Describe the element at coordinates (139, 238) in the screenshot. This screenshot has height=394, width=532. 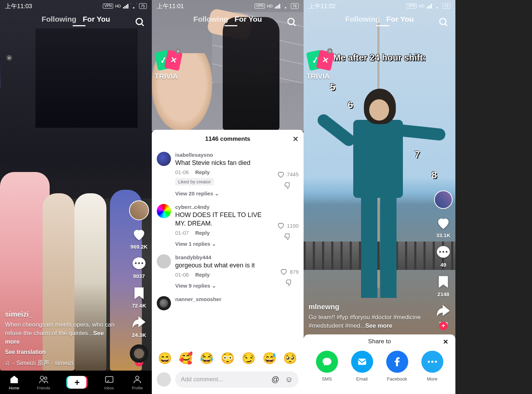
I see `like-button: 969.2K` at that location.